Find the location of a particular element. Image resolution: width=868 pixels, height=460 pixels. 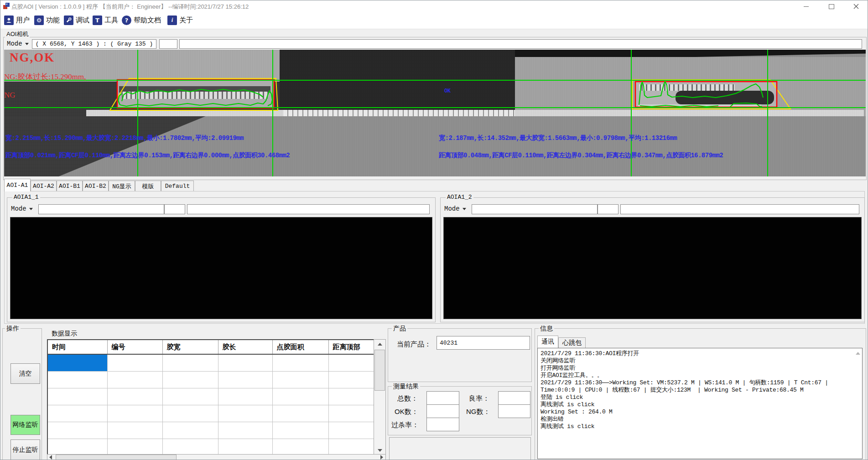

app-icon is located at coordinates (6, 6).